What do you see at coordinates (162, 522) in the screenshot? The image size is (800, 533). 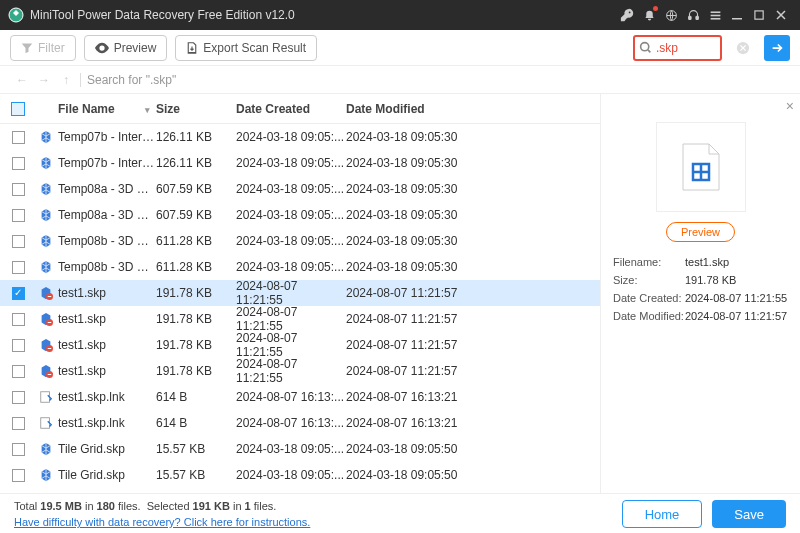 I see `help-link: Have difficulty with data recovery? Clic…` at bounding box center [162, 522].